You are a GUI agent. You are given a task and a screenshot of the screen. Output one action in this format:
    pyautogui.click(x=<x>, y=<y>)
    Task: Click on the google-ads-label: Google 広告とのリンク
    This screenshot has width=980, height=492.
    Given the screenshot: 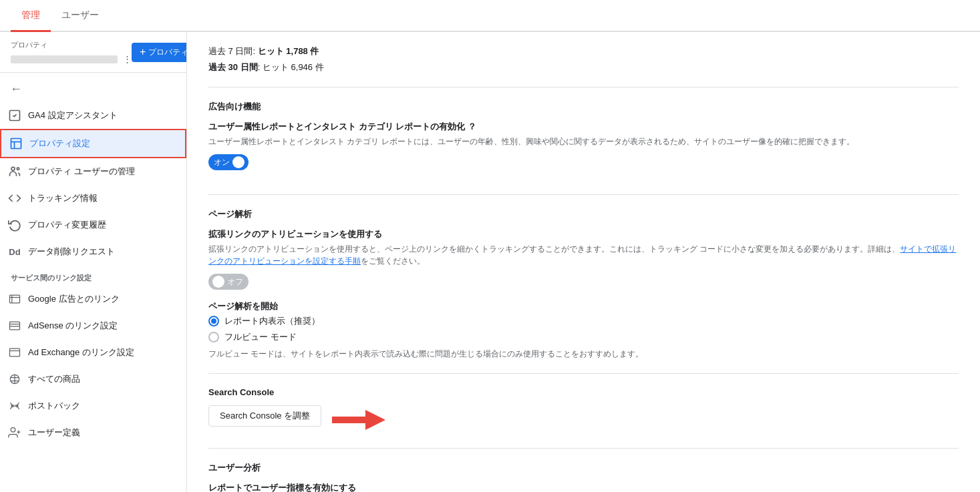 What is the action you would take?
    pyautogui.click(x=73, y=299)
    